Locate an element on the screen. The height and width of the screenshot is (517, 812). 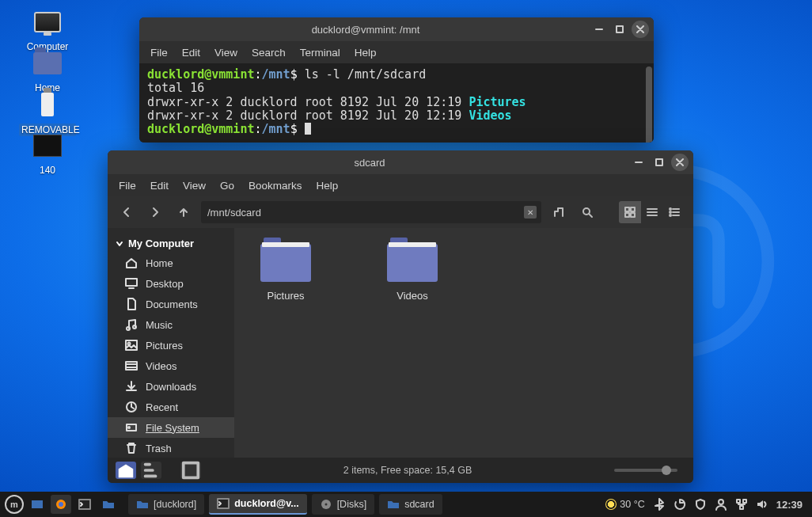
usb-icon is located at coordinates (47, 105).